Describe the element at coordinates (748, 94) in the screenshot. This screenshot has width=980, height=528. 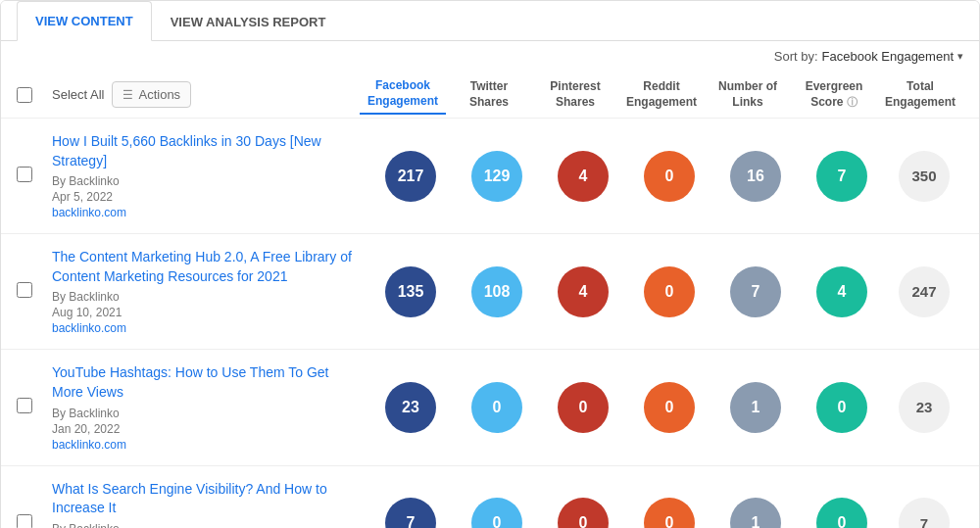
I see `col-header-links: Number ofLinks` at that location.